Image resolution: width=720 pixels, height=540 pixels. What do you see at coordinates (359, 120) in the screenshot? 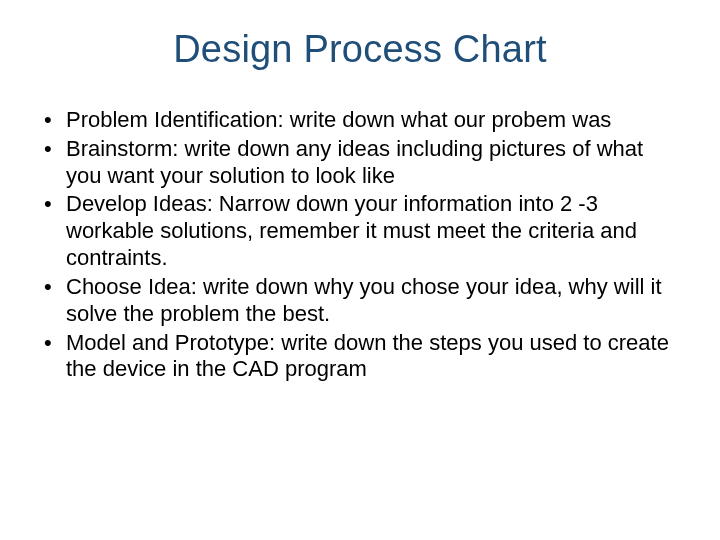
I see `list-item: Problem Identification: write down what …` at bounding box center [359, 120].